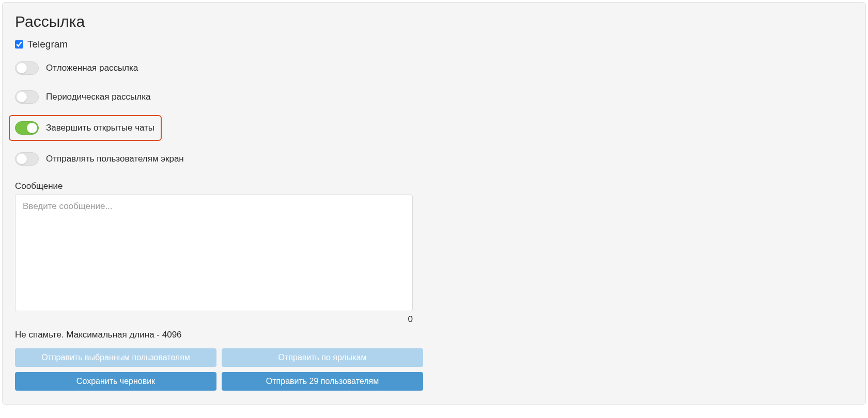 The height and width of the screenshot is (418, 868). I want to click on periodic-label: Периодическая рассылка, so click(98, 97).